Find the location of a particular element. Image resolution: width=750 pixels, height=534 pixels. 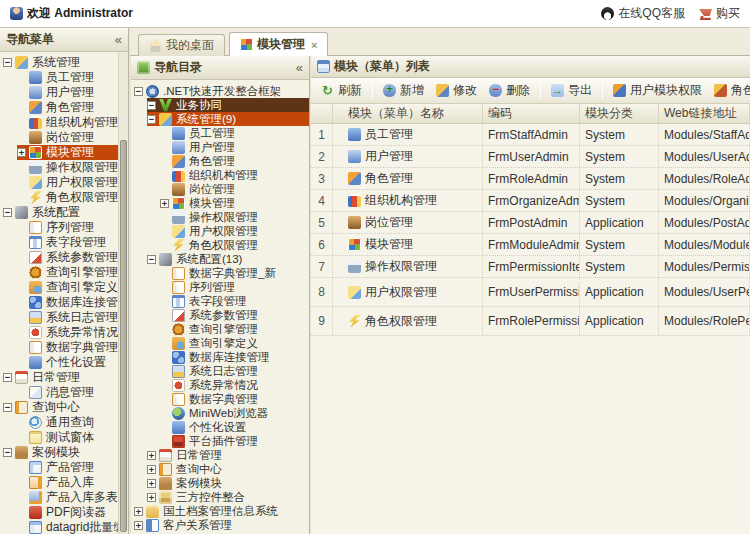

collapse-nav-icon: « is located at coordinates (300, 68).